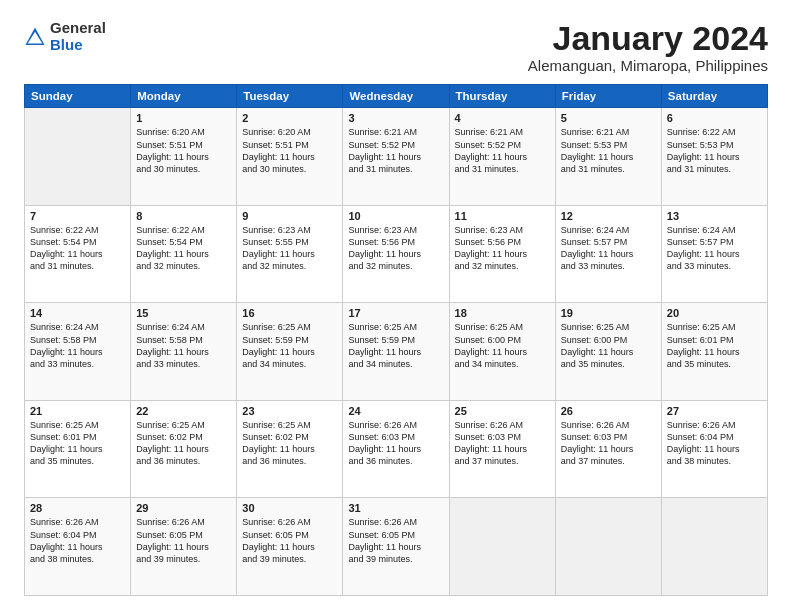 The image size is (792, 612). I want to click on table-row: 1Sunrise: 6:20 AMSunset: 5:51 PMDaylight…, so click(184, 157).